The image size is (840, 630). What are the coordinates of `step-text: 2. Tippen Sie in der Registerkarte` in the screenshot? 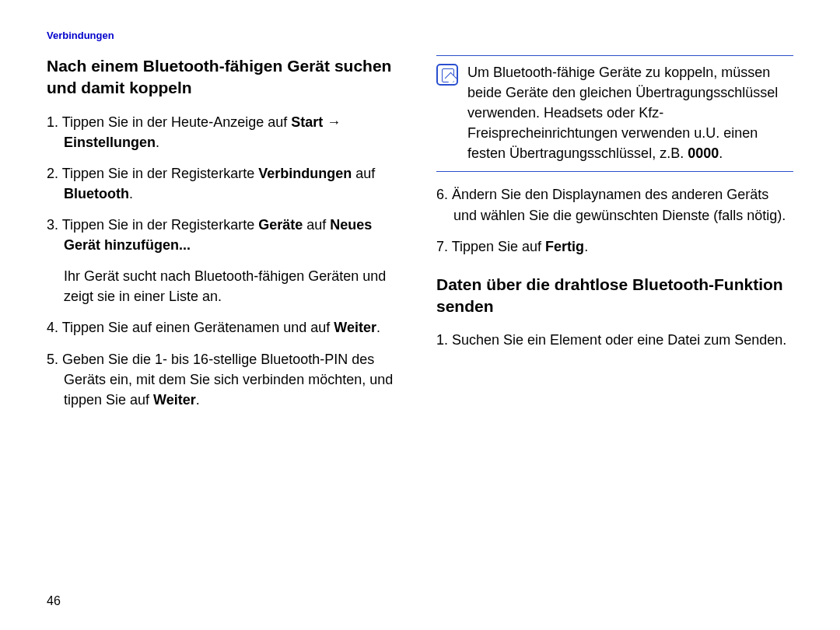 It's located at (152, 173).